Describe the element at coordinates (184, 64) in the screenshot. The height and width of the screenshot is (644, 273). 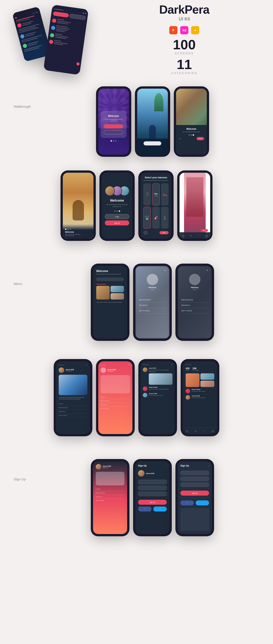
I see `categories-count: 11` at that location.